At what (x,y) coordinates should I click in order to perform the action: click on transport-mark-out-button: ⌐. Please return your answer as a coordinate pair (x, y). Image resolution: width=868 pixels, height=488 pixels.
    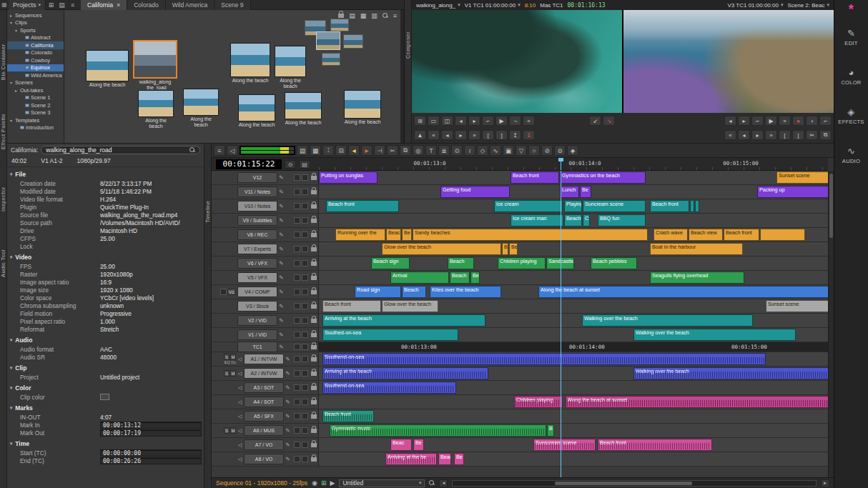
    Looking at the image, I should click on (758, 121).